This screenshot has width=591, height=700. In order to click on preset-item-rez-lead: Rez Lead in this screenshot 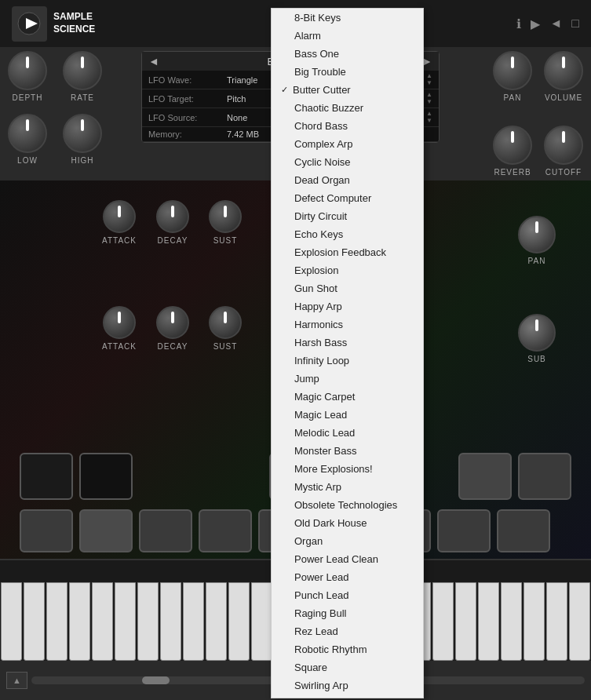, I will do `click(347, 631)`.